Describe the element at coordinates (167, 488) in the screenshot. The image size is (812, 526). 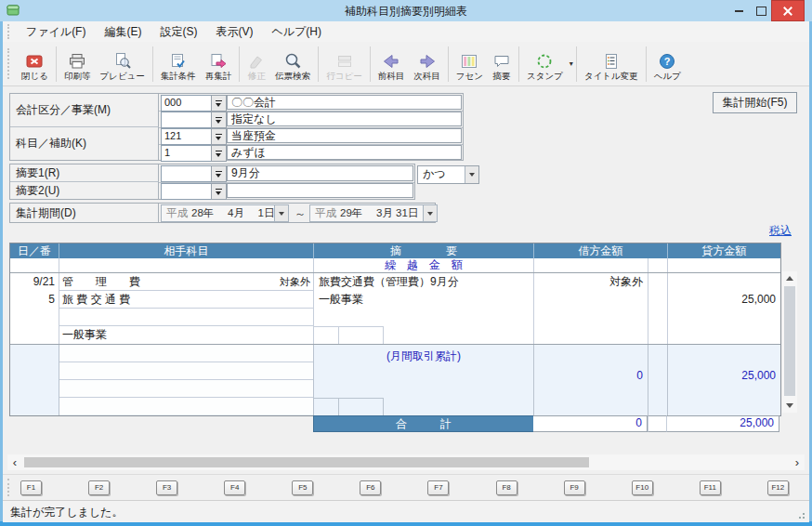
I see `fkey-f3: F3` at that location.